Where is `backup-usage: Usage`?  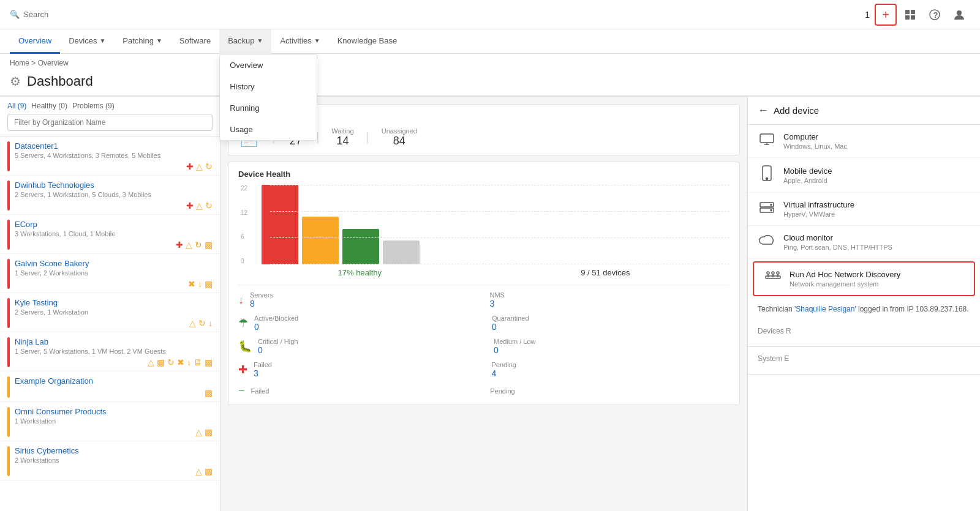 backup-usage: Usage is located at coordinates (268, 130).